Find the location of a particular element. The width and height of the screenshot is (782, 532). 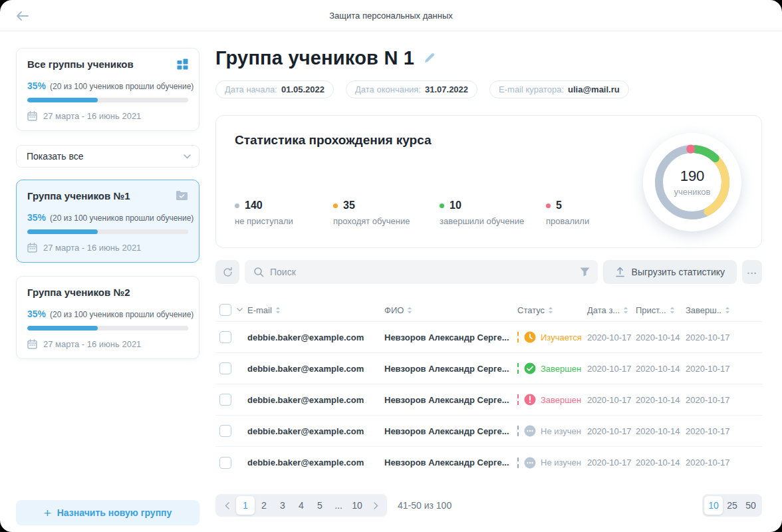

page-size-10: 10 is located at coordinates (714, 505).